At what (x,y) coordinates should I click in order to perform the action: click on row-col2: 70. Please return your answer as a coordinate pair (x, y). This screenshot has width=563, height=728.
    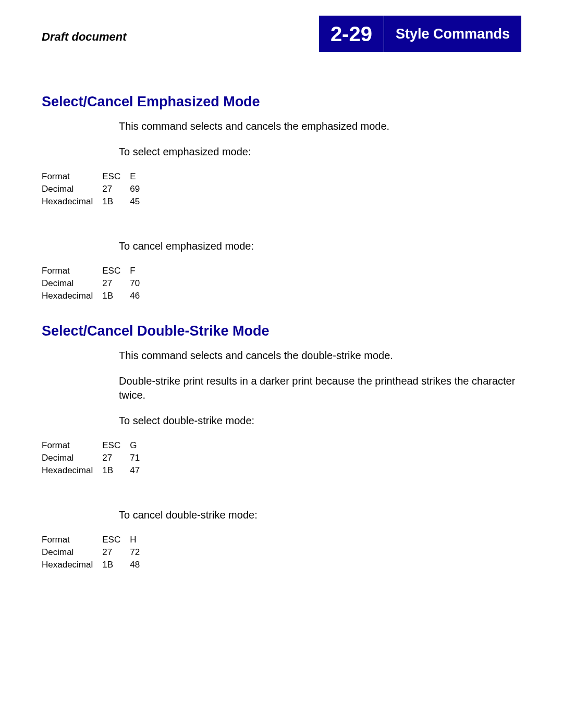
    Looking at the image, I should click on (140, 283).